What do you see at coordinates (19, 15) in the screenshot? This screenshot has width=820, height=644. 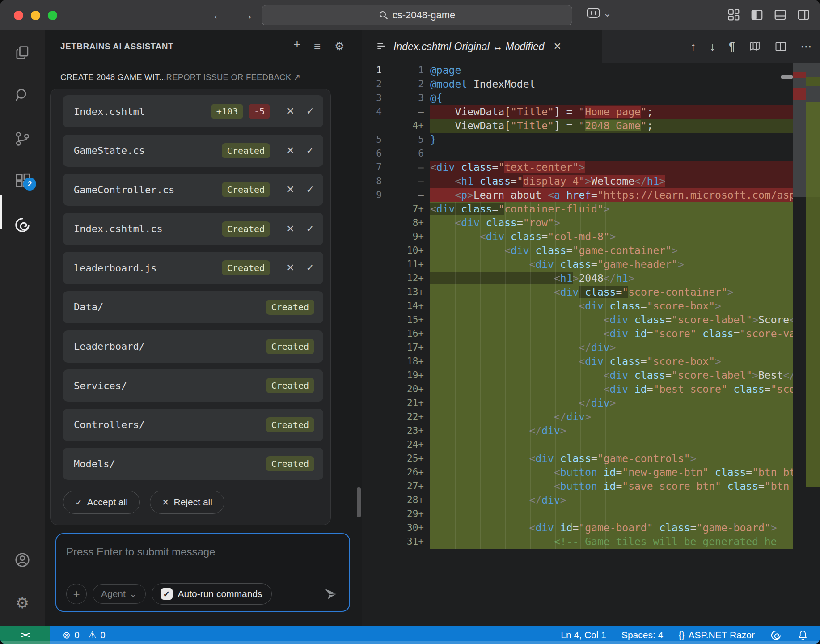 I see `close-window-button` at bounding box center [19, 15].